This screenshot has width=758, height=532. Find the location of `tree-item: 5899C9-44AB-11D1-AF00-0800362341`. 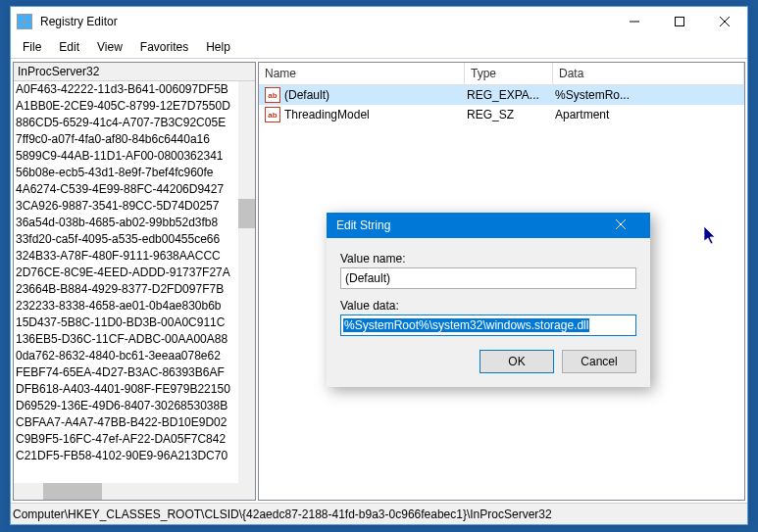

tree-item: 5899C9-44AB-11D1-AF00-0800362341 is located at coordinates (134, 157).